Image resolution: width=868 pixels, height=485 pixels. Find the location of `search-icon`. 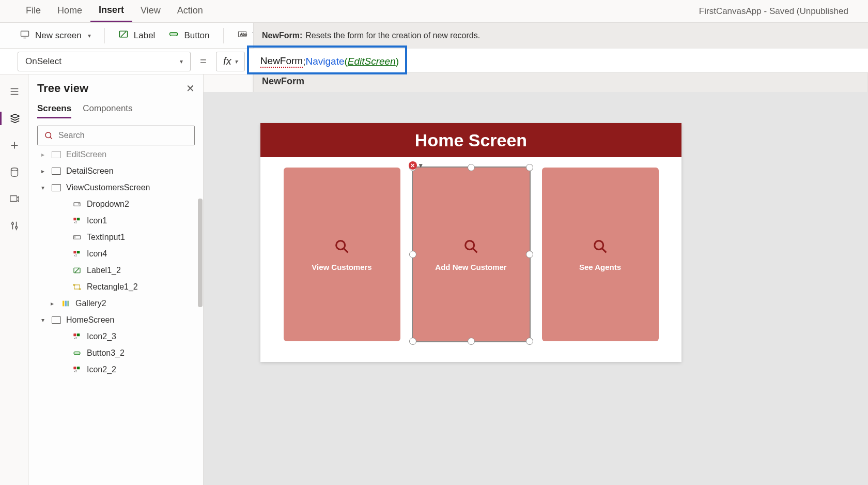

search-icon is located at coordinates (342, 247).